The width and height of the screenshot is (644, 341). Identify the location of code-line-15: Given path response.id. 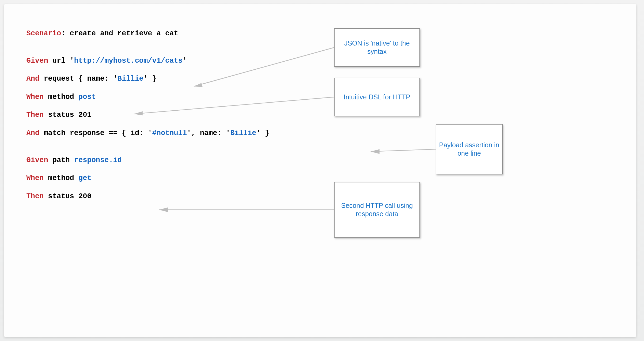
(74, 160).